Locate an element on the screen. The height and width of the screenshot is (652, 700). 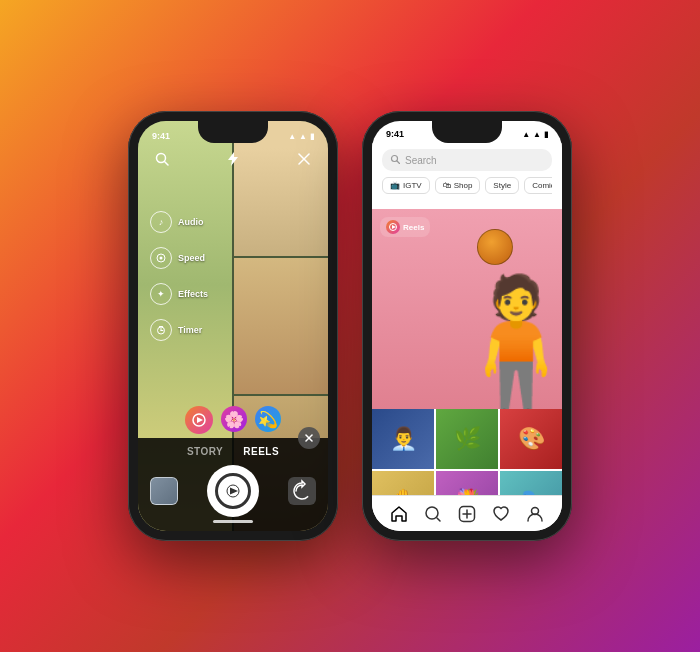
comics-tab: Comics is located at coordinates (538, 186).